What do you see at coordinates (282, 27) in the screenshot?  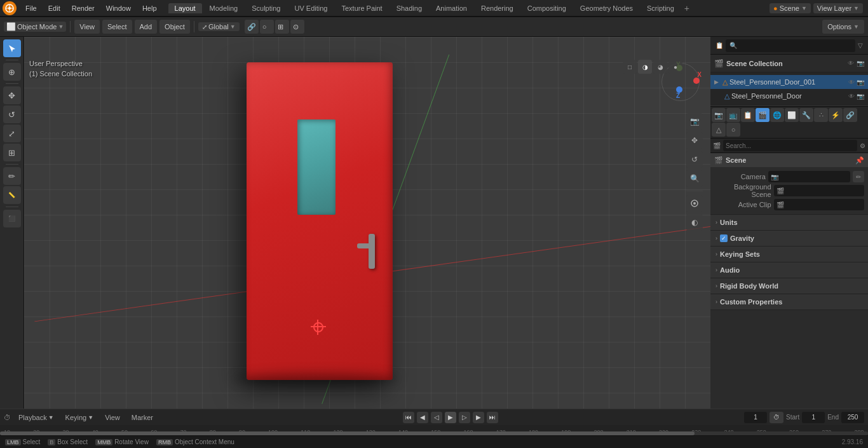 I see `transform-orientations-btn: ⊞` at bounding box center [282, 27].